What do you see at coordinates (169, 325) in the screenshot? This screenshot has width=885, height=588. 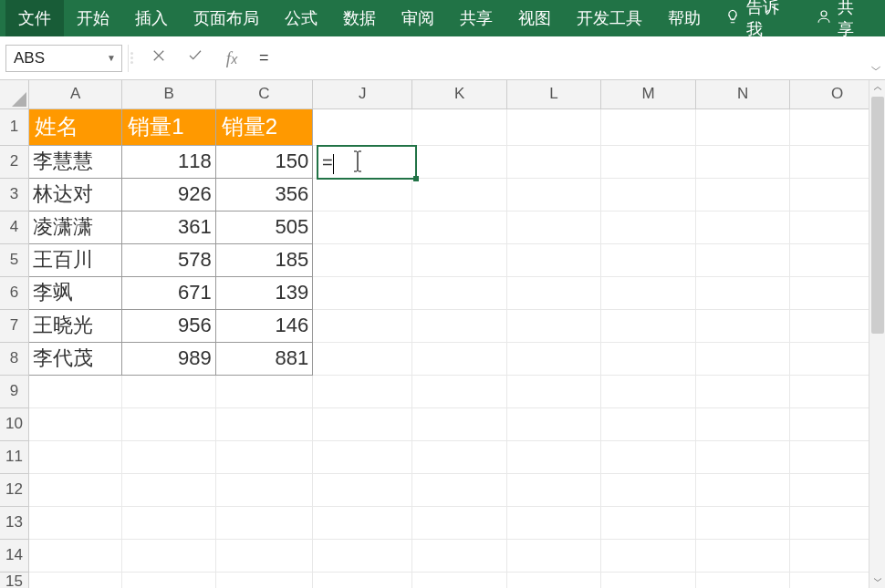 I see `cell-B7: 956` at bounding box center [169, 325].